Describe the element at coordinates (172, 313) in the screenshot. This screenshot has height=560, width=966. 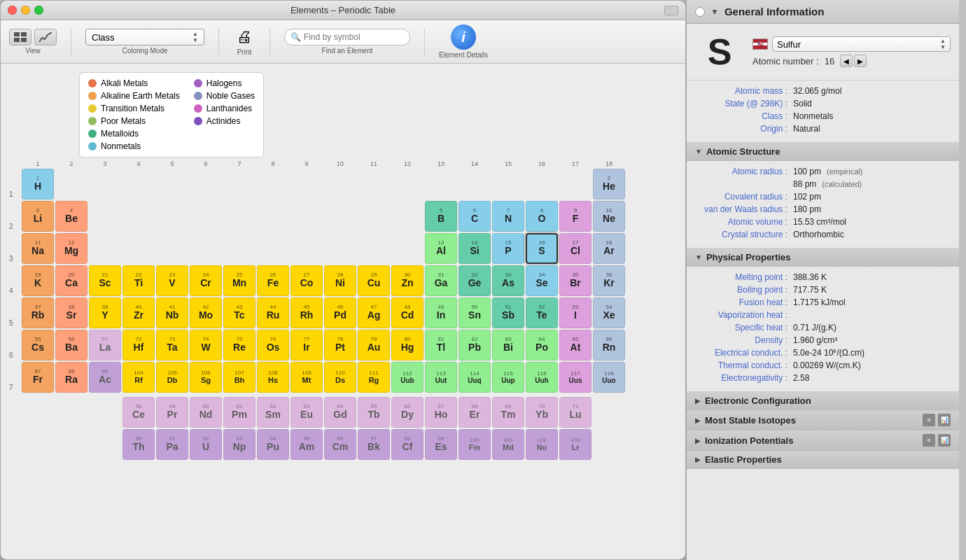
I see `element-Nb: 41 Nb` at that location.